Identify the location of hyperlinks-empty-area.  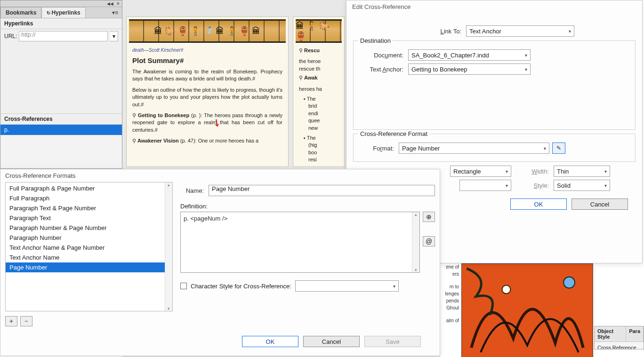
(61, 79).